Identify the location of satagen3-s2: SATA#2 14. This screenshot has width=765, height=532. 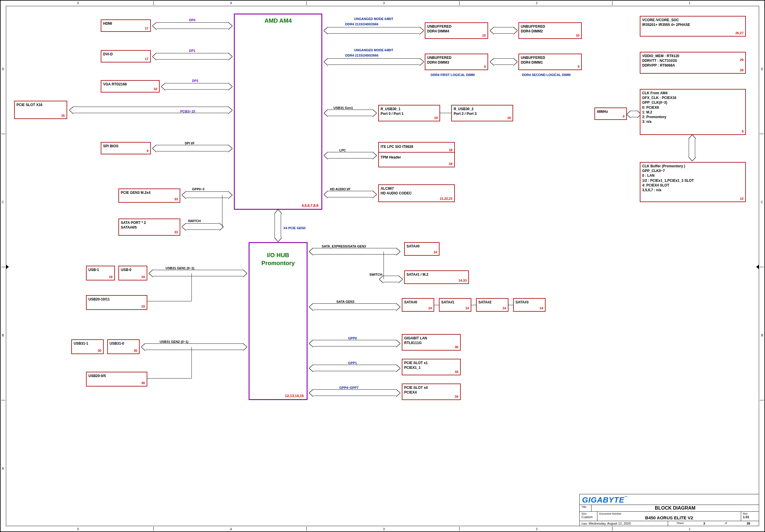
(492, 305).